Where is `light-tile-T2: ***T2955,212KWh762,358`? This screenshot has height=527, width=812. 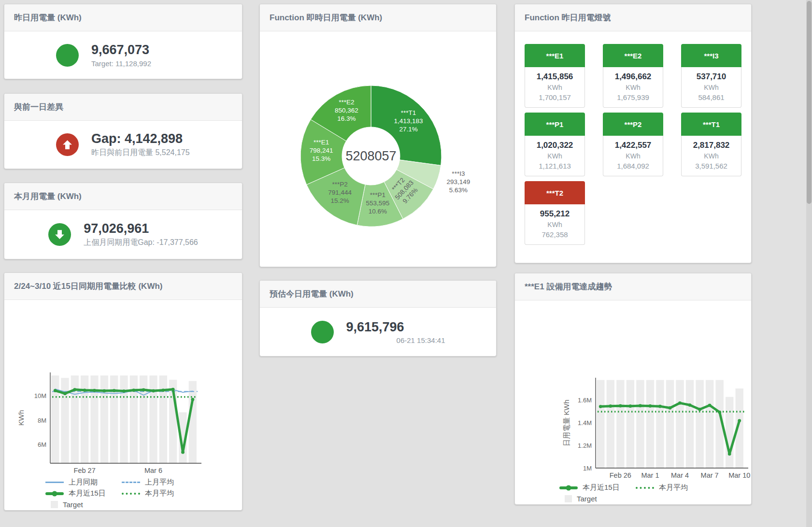 light-tile-T2: ***T2955,212KWh762,358 is located at coordinates (555, 213).